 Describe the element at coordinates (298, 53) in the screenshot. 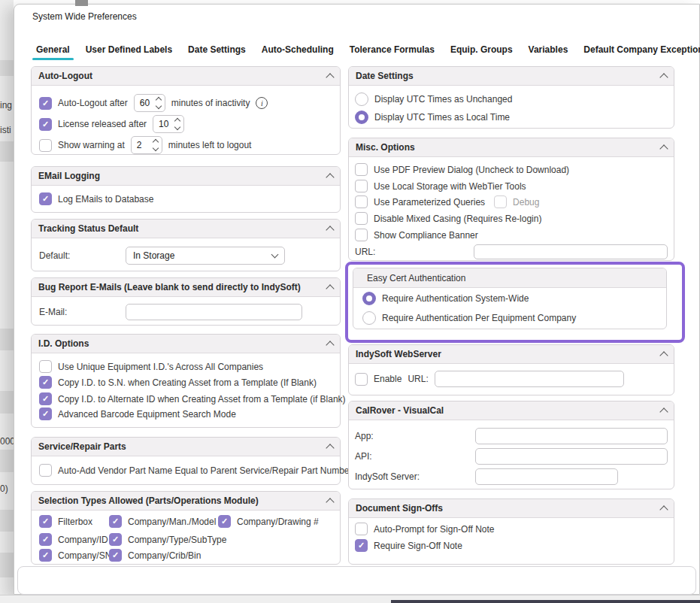

I see `tab-auto-scheduling: Auto-Scheduling` at that location.